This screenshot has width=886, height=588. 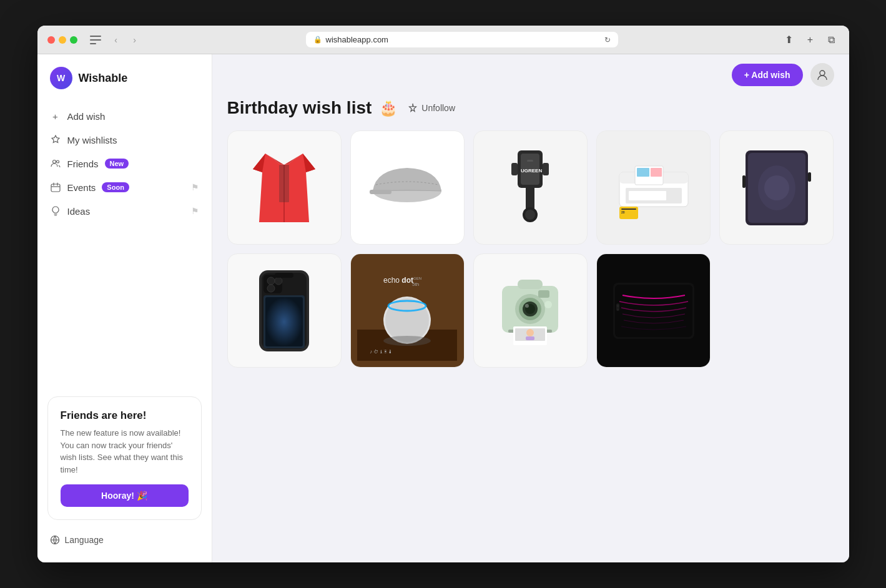 I want to click on app-name: Wishable, so click(x=104, y=79).